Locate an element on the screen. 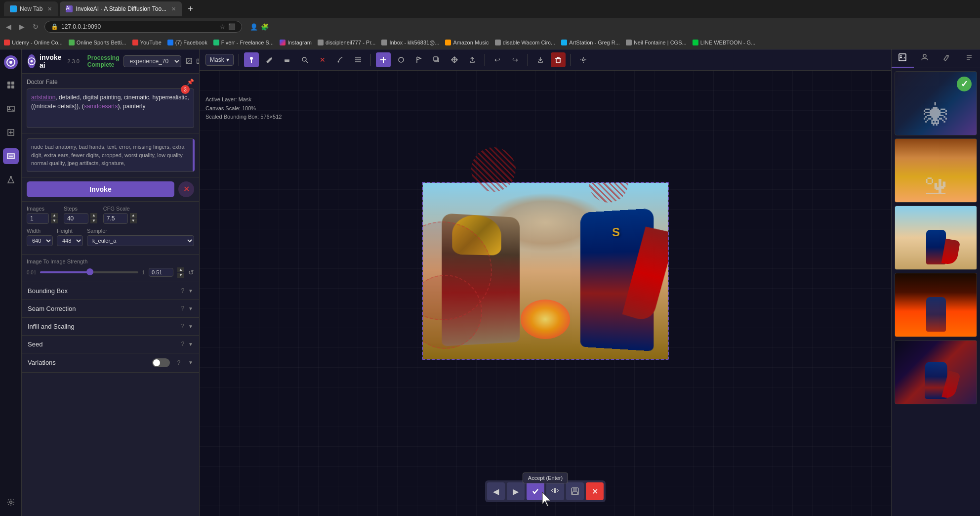 This screenshot has width=980, height=516. experience-select: experience_70 is located at coordinates (152, 61).